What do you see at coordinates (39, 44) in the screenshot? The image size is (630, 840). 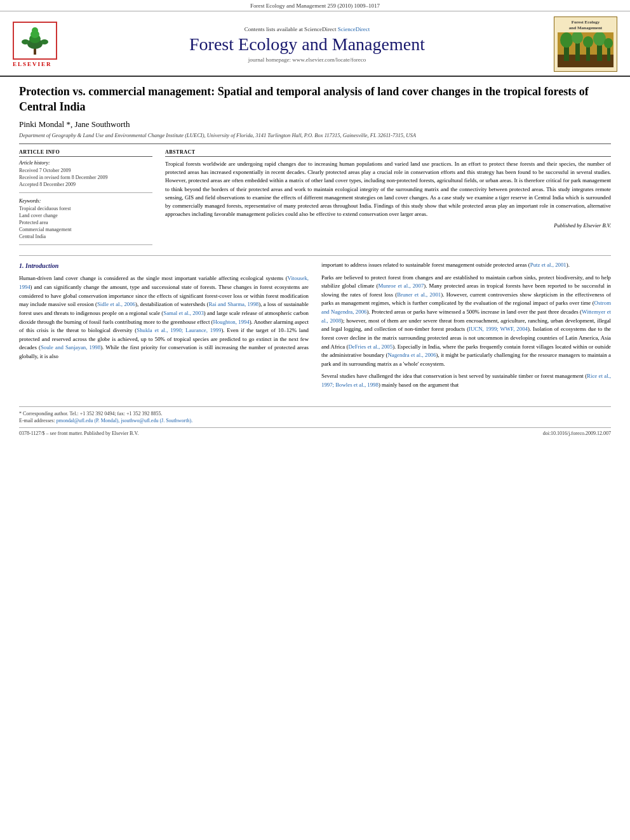 I see `elsevier-logo: ELSEVIER` at bounding box center [39, 44].